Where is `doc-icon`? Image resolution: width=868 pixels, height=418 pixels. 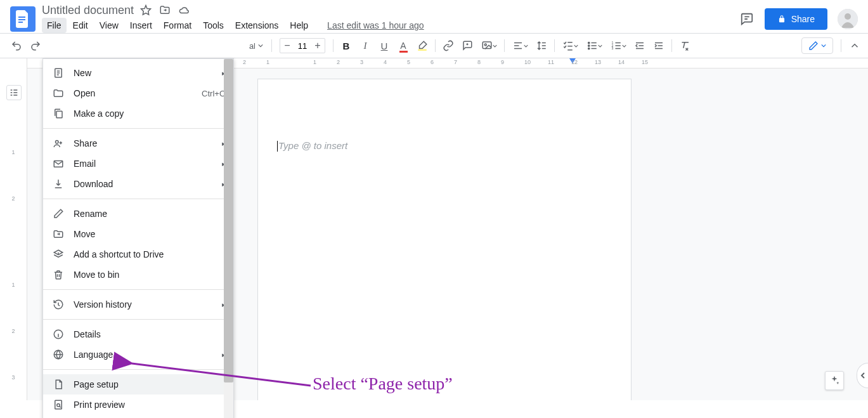
doc-icon is located at coordinates (58, 73).